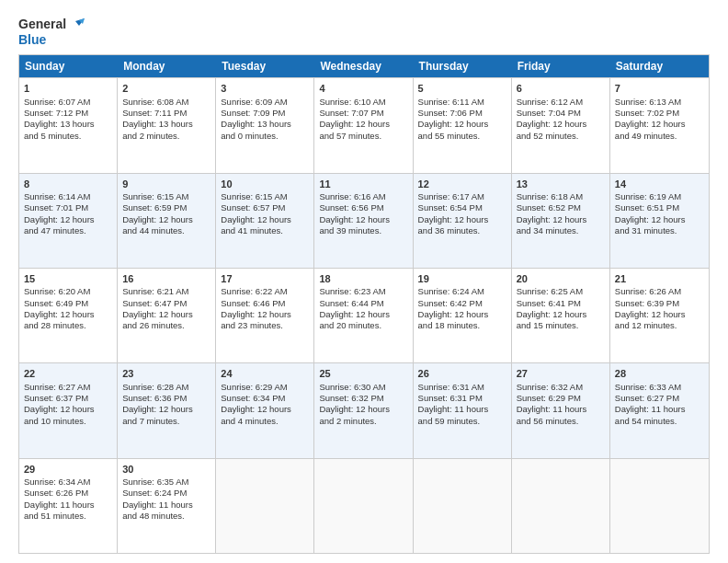  What do you see at coordinates (76, 25) in the screenshot?
I see `logo-bird-icon` at bounding box center [76, 25].